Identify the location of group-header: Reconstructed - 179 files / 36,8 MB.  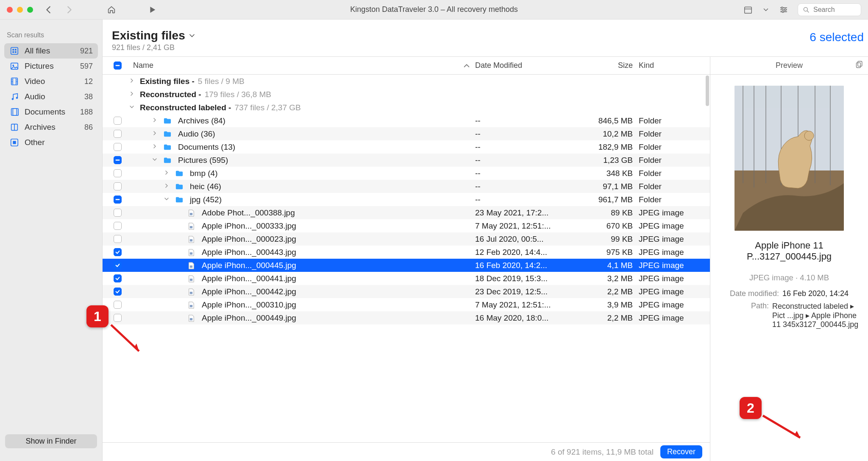
(406, 94).